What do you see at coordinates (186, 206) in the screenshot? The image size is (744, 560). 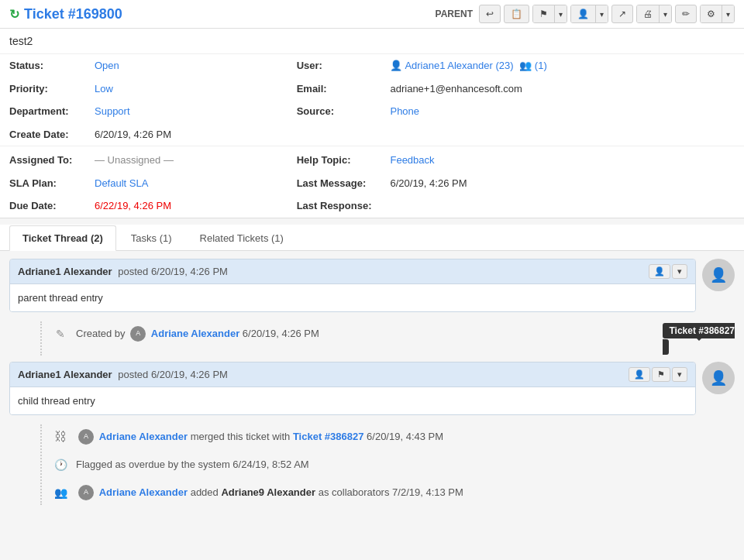 I see `due-date-value: 6/22/19, 4:26 PM` at bounding box center [186, 206].